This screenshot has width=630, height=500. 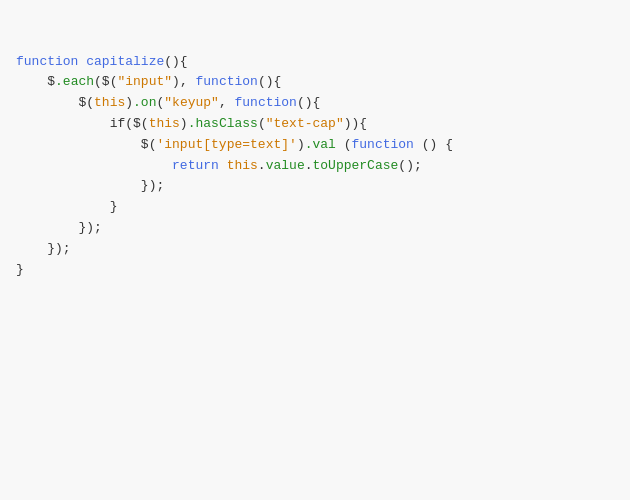 I want to click on token: .val, so click(x=320, y=146).